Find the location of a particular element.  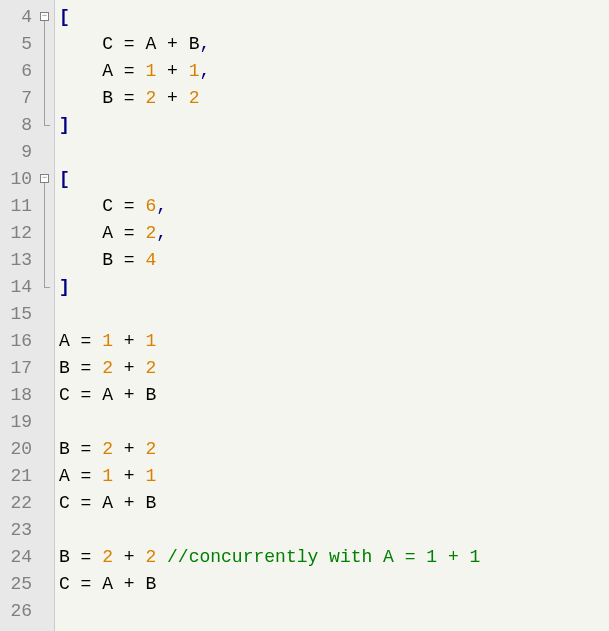

line-number: 5 is located at coordinates (18, 44).